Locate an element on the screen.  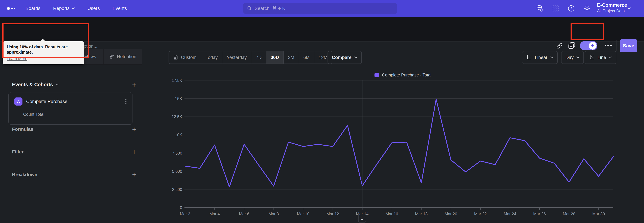
tab-retention: Retention is located at coordinates (122, 57).